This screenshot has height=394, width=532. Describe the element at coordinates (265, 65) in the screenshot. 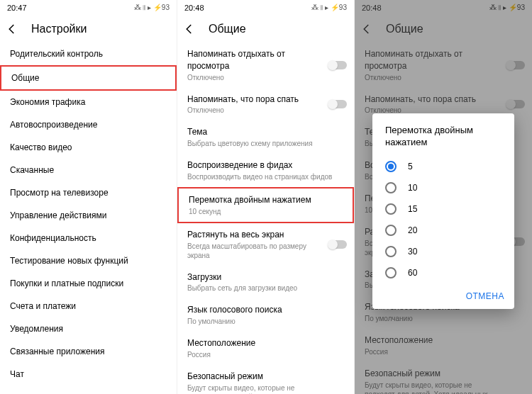

I see `general-item: Напоминать отдыхать от просмотраОтключен…` at that location.